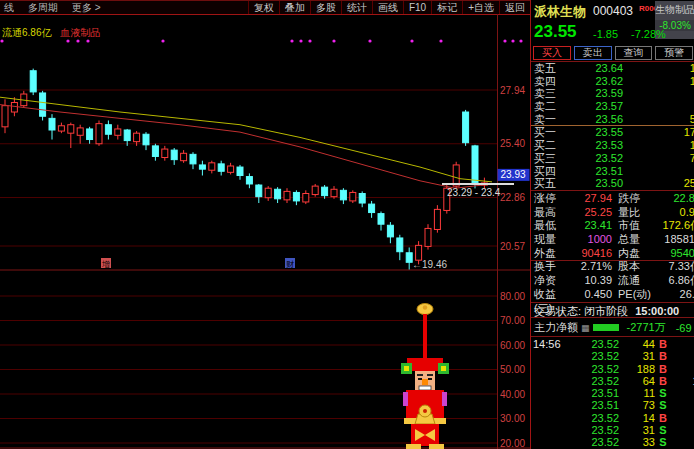 The width and height of the screenshot is (694, 449). What do you see at coordinates (552, 53) in the screenshot?
I see `buy-button: 买入` at bounding box center [552, 53].